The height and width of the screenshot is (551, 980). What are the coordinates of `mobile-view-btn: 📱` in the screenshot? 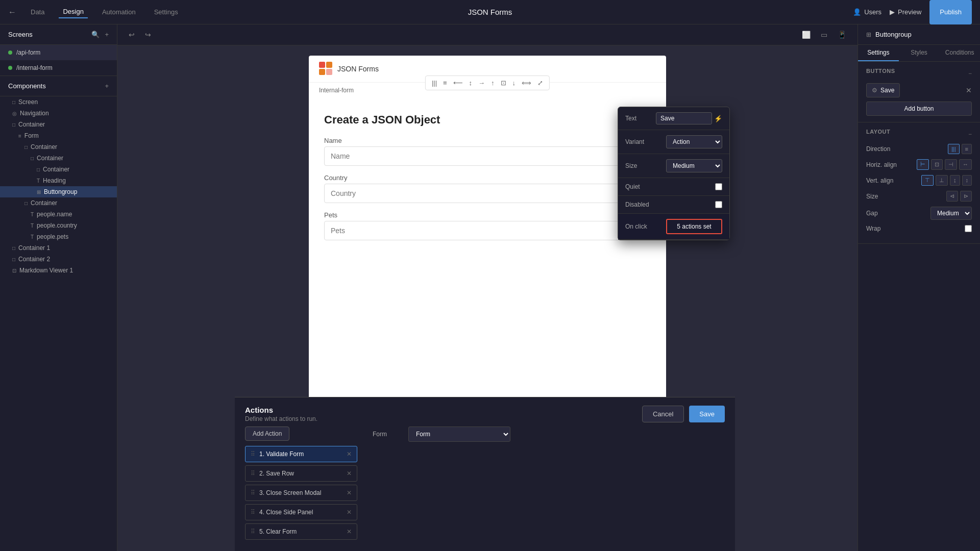 It's located at (842, 35).